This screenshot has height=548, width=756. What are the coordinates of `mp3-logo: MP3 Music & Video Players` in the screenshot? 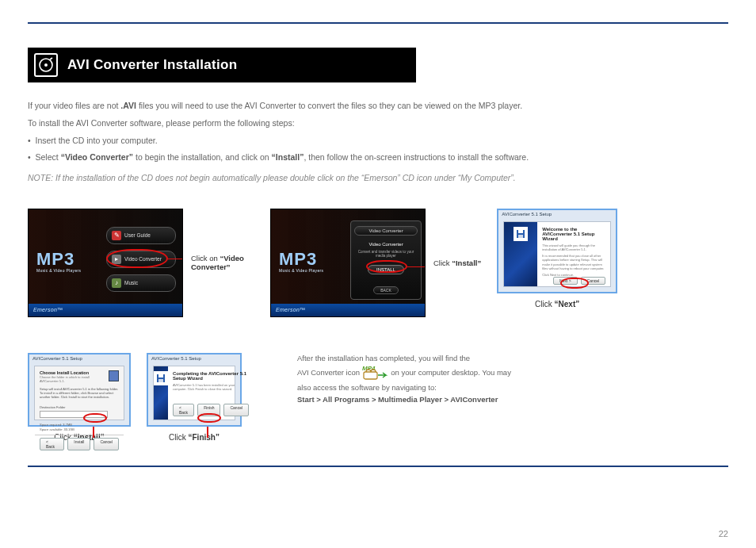 It's located at (59, 261).